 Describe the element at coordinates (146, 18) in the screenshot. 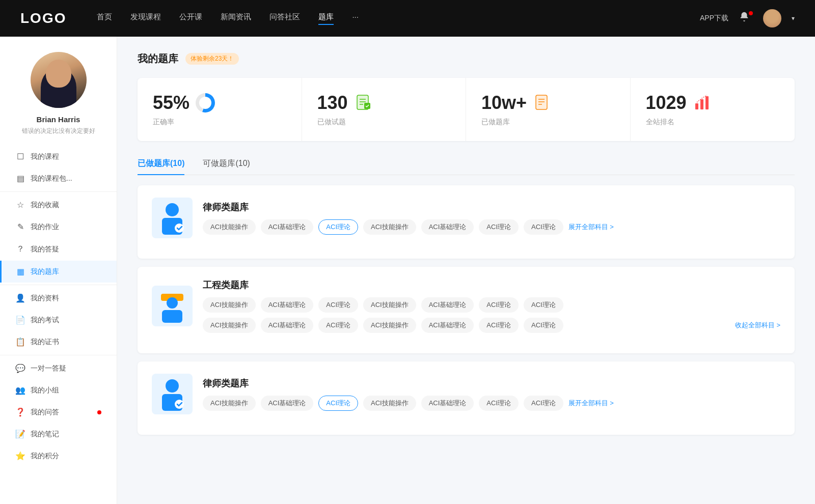

I see `nav-discover: 发现课程` at that location.